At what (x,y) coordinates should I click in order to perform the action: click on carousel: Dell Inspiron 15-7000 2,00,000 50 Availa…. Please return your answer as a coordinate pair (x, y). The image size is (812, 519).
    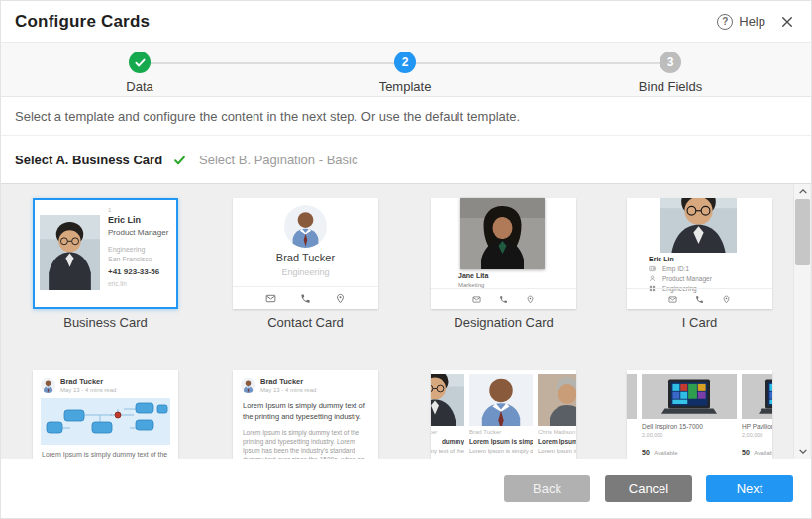
    Looking at the image, I should click on (699, 414).